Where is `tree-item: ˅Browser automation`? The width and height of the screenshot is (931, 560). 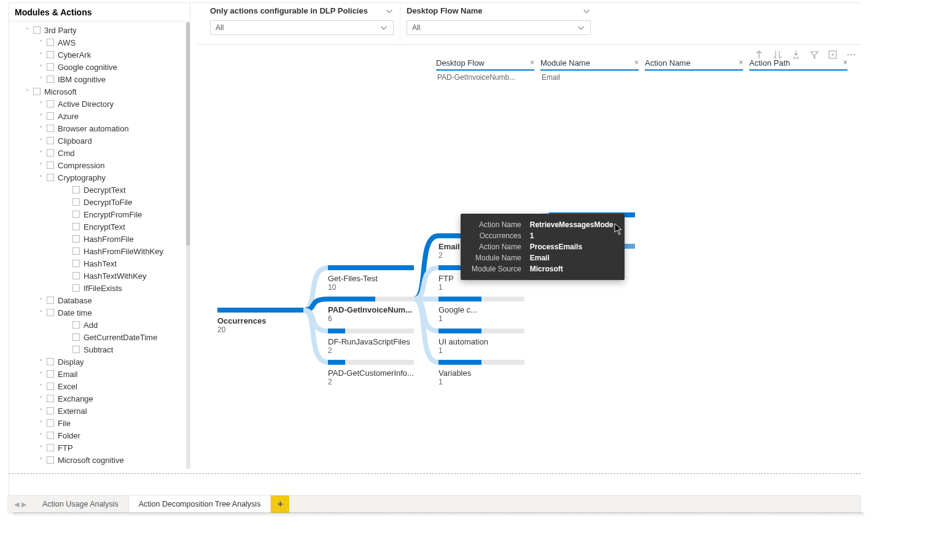
tree-item: ˅Browser automation is located at coordinates (99, 128).